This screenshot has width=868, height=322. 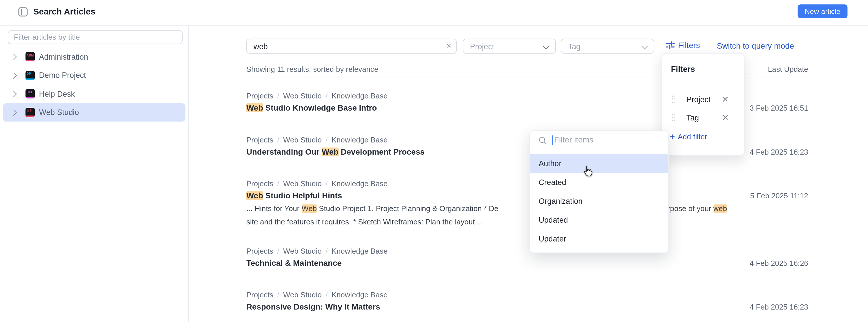 What do you see at coordinates (692, 137) in the screenshot?
I see `add-filter-label: Add filter` at bounding box center [692, 137].